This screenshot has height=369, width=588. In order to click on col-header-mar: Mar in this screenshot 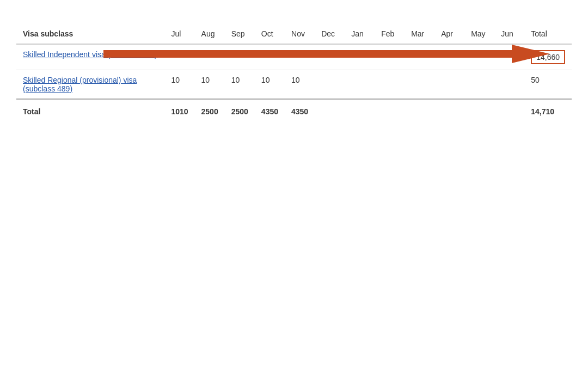, I will do `click(419, 34)`.